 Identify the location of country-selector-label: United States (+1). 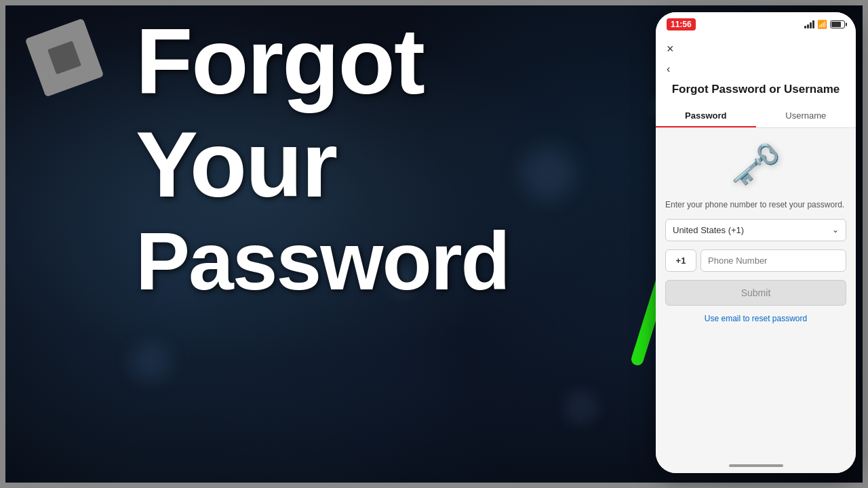
(708, 230).